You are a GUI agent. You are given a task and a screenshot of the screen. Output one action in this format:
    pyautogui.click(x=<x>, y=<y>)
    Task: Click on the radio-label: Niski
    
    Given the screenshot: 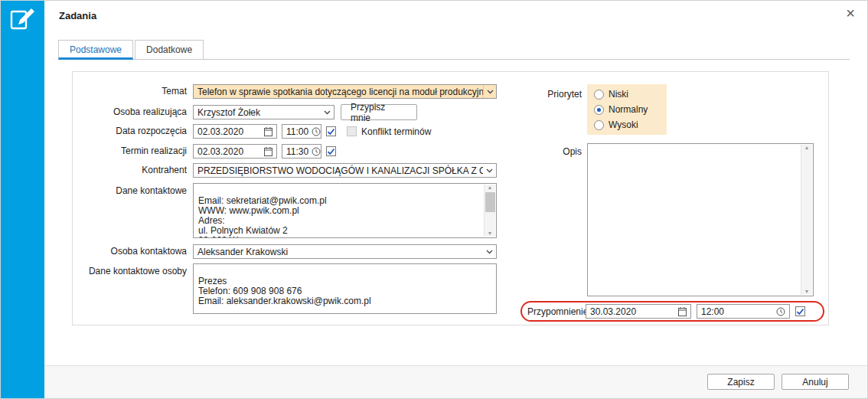 What is the action you would take?
    pyautogui.click(x=618, y=94)
    